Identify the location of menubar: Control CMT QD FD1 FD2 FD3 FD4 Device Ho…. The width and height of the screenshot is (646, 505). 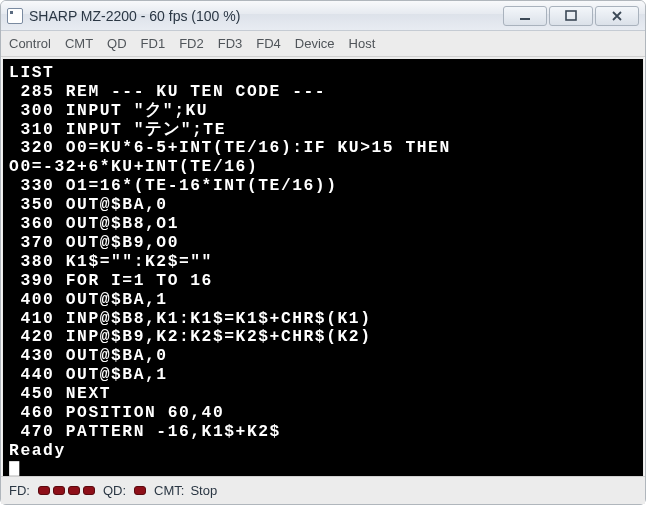
(323, 44).